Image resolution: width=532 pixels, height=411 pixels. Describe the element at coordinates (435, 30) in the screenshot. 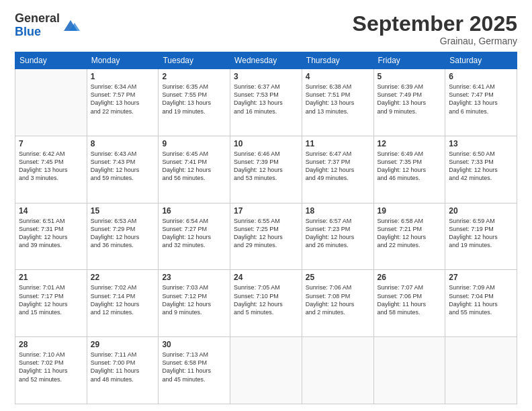

I see `title-block: September 2025 Grainau, Germany` at that location.